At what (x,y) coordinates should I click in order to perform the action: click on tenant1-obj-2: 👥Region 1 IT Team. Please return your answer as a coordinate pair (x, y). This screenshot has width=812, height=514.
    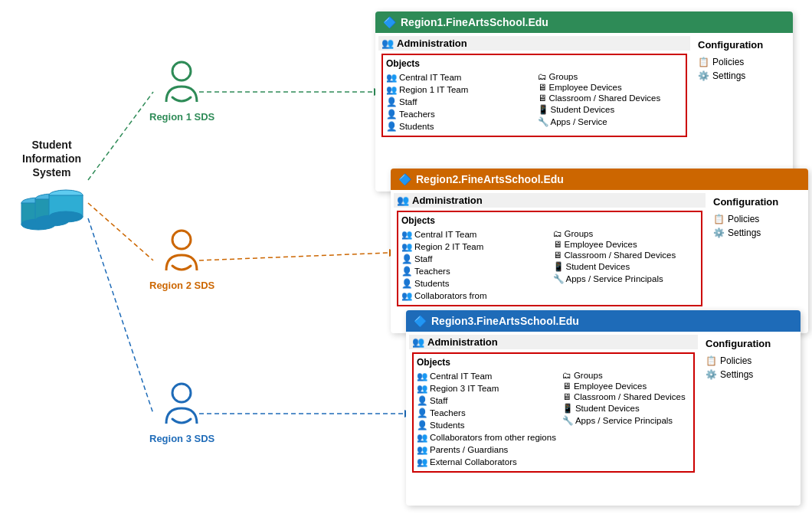
    Looking at the image, I should click on (459, 90).